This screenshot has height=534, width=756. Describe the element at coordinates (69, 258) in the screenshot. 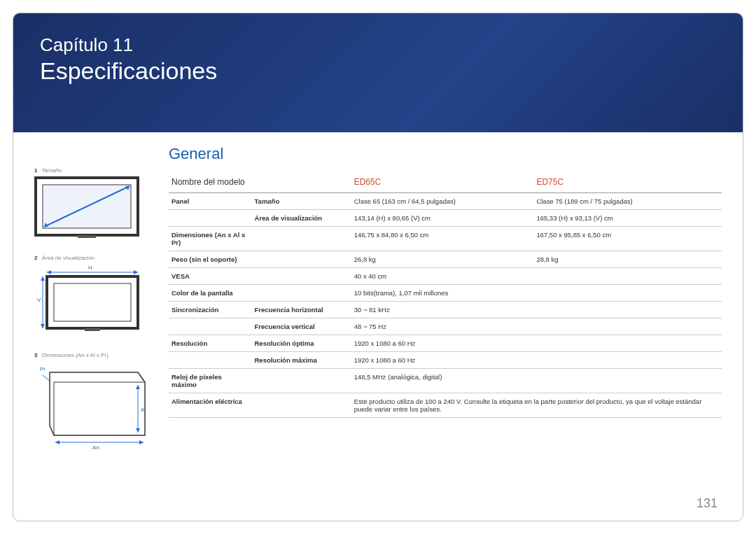

I see `fig2-label: Área de visualización` at that location.